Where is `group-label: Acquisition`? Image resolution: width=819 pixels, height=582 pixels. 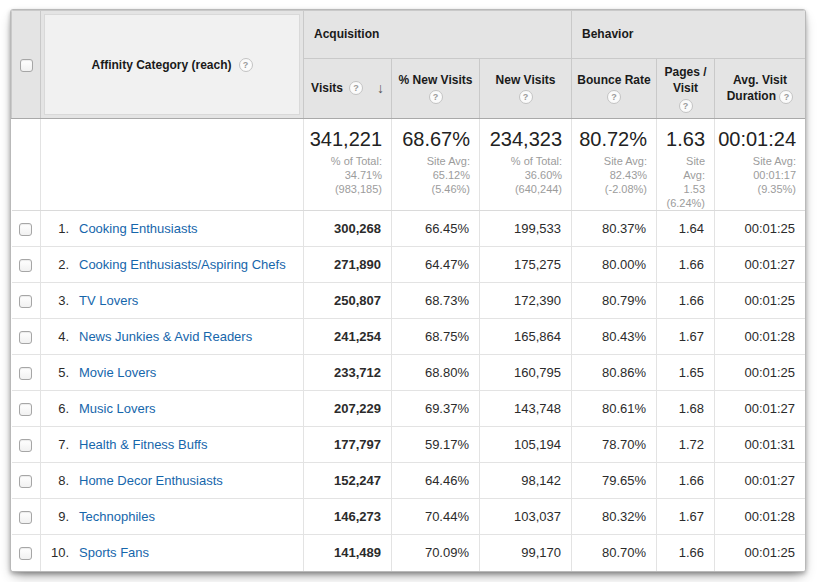 group-label: Acquisition is located at coordinates (346, 34).